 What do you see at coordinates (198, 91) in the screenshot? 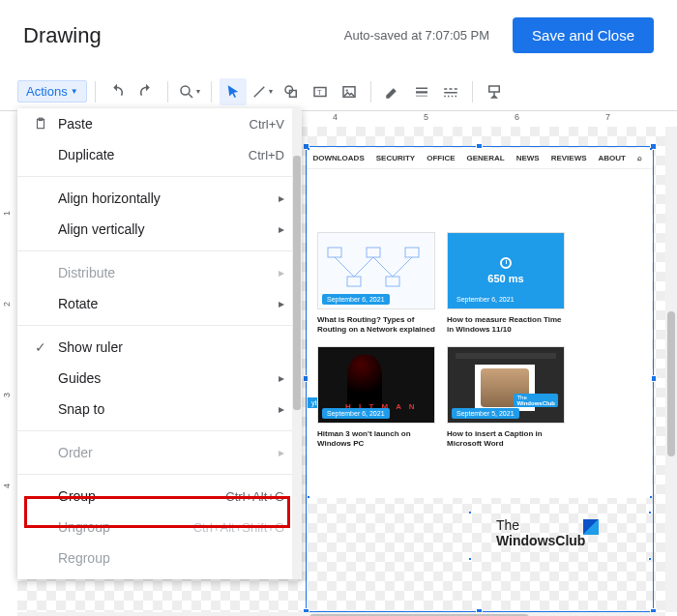
I see `caret-down-icon: ▼` at bounding box center [198, 91].